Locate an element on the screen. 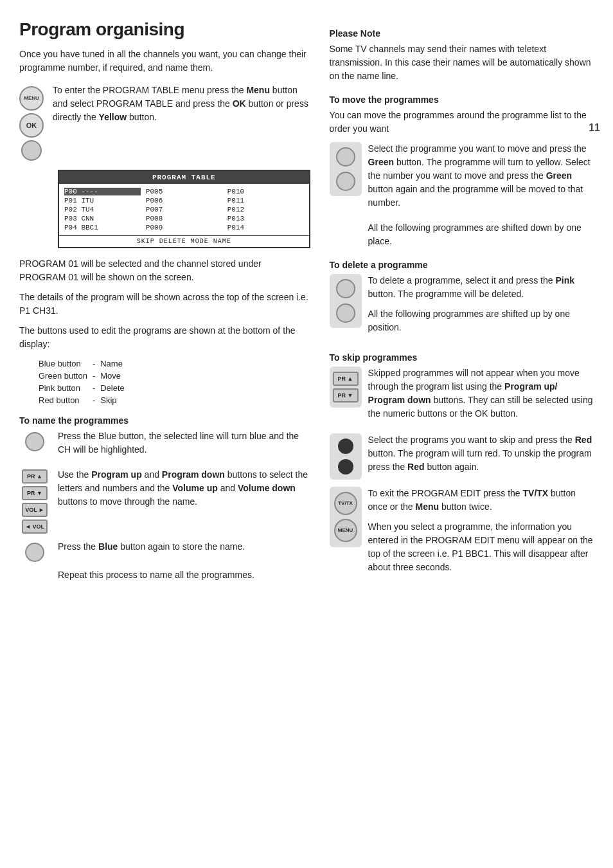 The height and width of the screenshot is (868, 613). circle-icon-move2 is located at coordinates (346, 181).